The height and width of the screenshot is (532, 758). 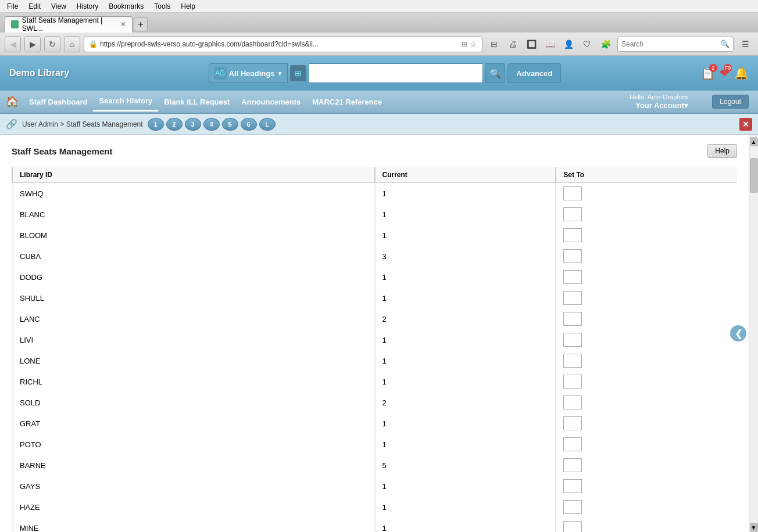 What do you see at coordinates (298, 73) in the screenshot?
I see `database-icon: ⊞` at bounding box center [298, 73].